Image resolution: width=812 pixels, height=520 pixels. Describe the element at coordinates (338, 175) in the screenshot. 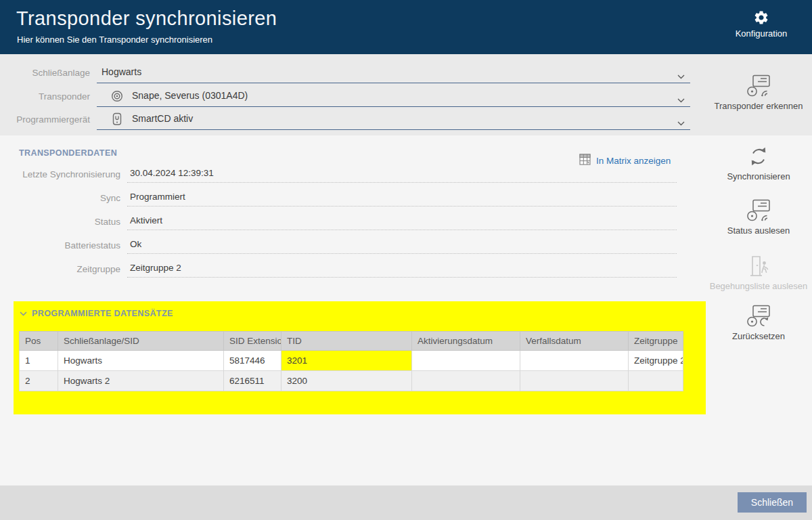

I see `data-row-letzte-synchronisierung: Letzte Synchronisierung 30.04.2024 12:39…` at that location.